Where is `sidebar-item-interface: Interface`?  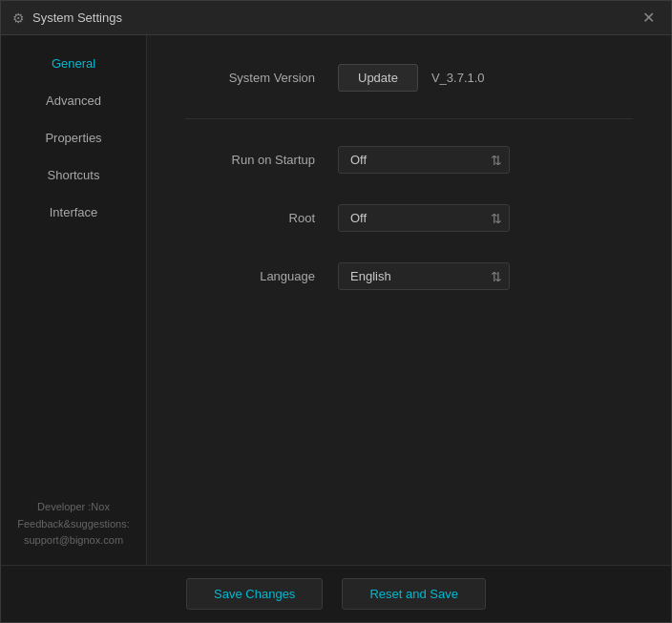 sidebar-item-interface: Interface is located at coordinates (74, 212).